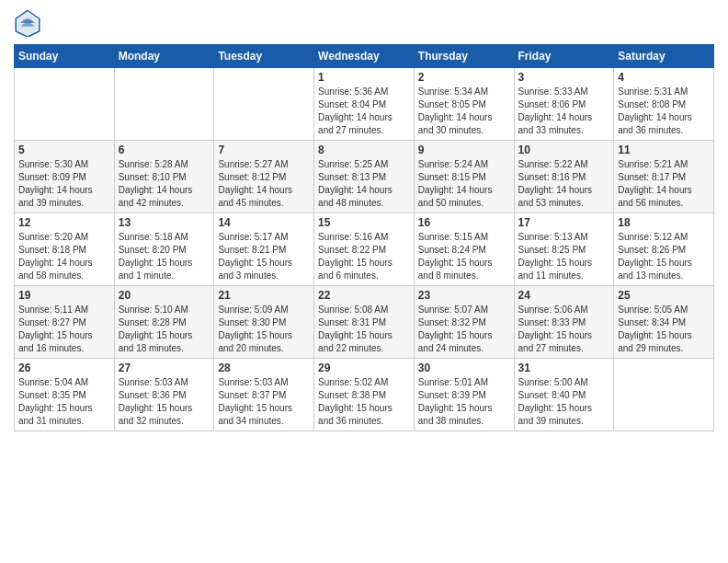 This screenshot has height=563, width=728. Describe the element at coordinates (464, 150) in the screenshot. I see `day-number: 9` at that location.